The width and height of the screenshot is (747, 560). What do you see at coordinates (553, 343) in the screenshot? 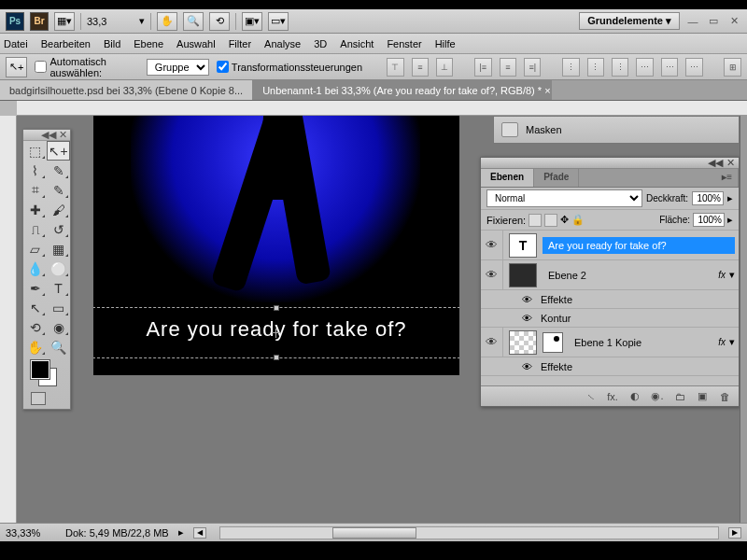
I see `mask-thumb` at bounding box center [553, 343].